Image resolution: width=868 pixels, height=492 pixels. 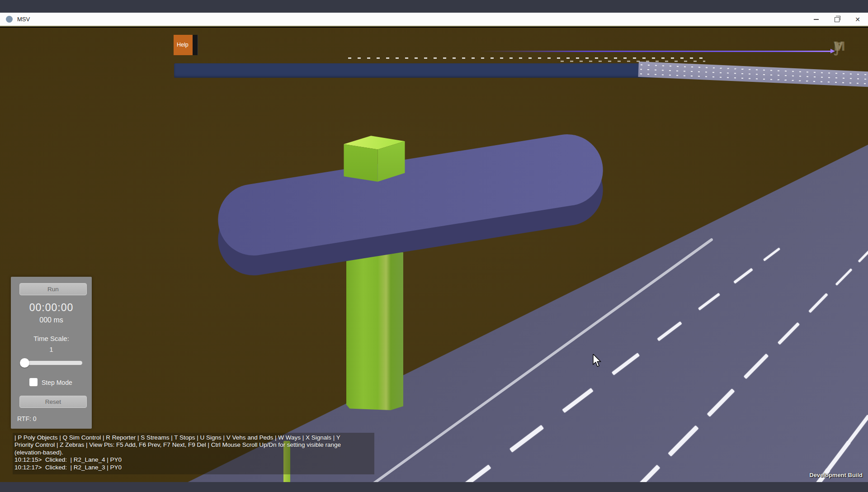 What do you see at coordinates (52, 338) in the screenshot?
I see `time-scale-label: Time Scale:` at bounding box center [52, 338].